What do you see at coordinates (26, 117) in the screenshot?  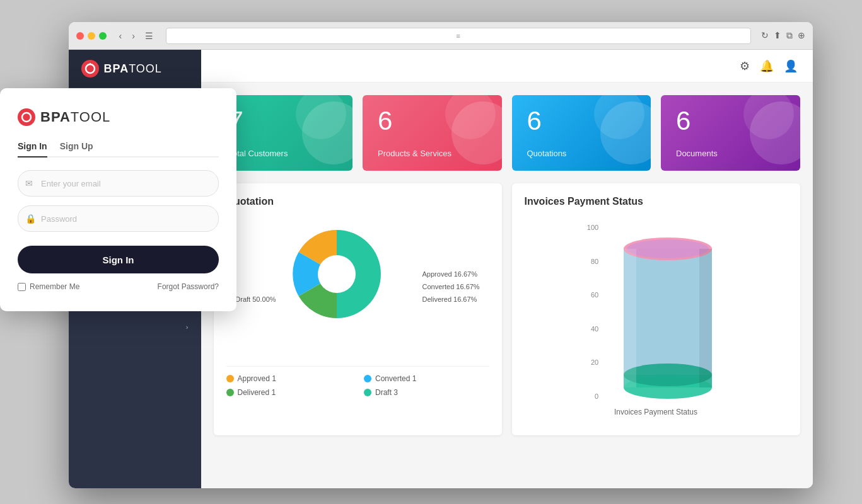 I see `modal-logo-icon` at bounding box center [26, 117].